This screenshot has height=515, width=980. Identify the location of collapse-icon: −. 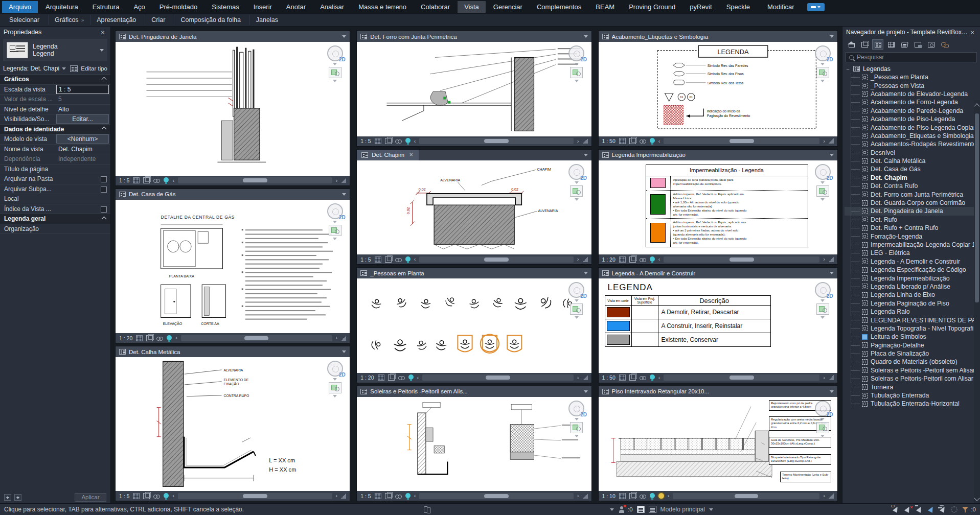
(848, 69).